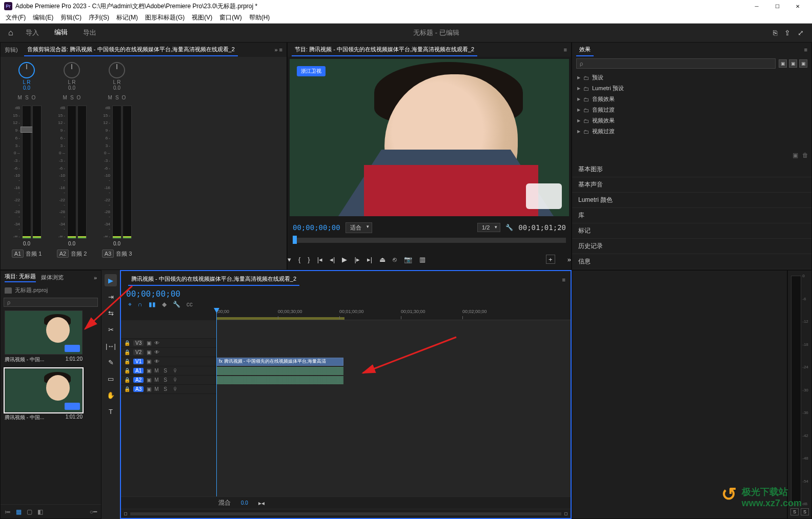 The image size is (812, 519). Describe the element at coordinates (138, 352) in the screenshot. I see `track-tag: V2` at that location.